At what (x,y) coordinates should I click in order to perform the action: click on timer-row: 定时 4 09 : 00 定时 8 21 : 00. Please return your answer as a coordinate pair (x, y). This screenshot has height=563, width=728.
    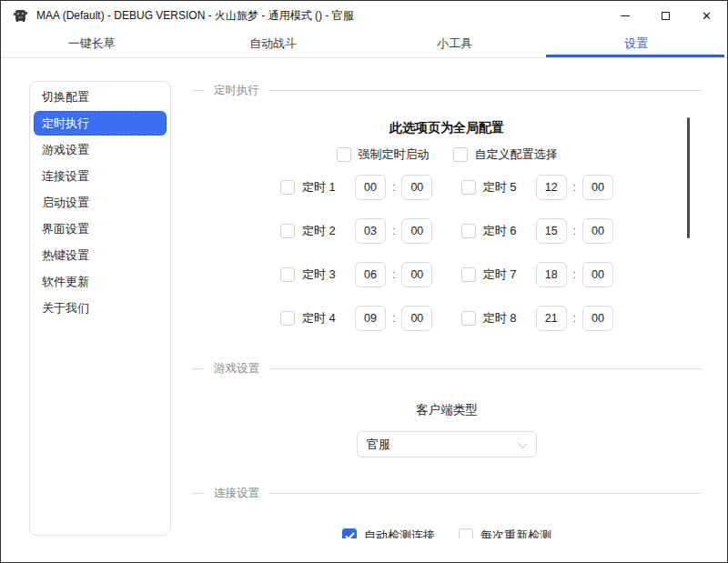
    Looking at the image, I should click on (447, 318).